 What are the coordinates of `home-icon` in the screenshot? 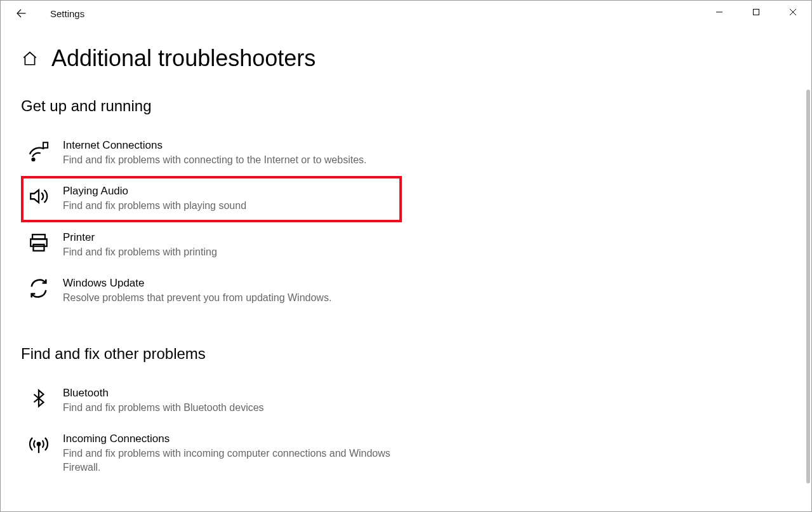 It's located at (30, 58).